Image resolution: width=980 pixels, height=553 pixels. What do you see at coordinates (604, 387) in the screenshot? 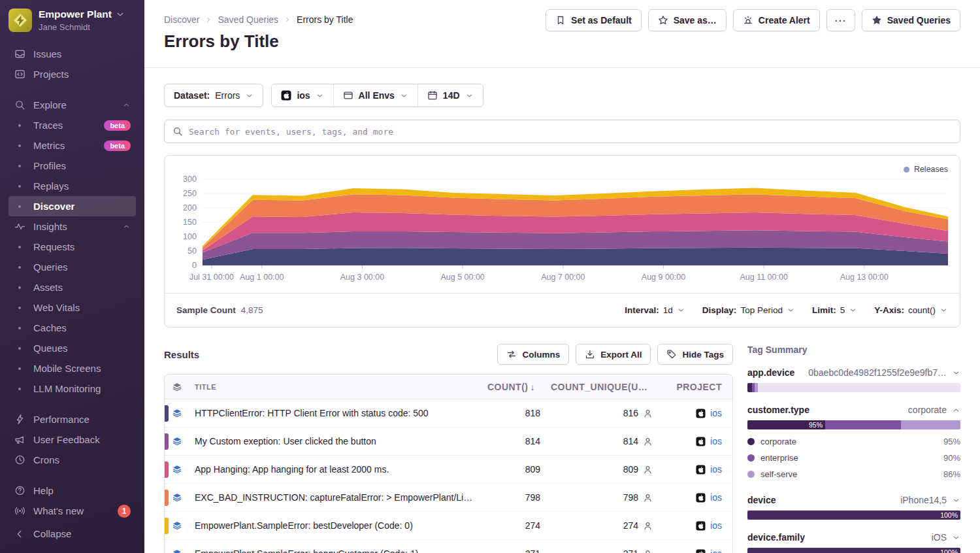
I see `column-header-count-unique: COUNT_UNIQUE(USER)` at bounding box center [604, 387].